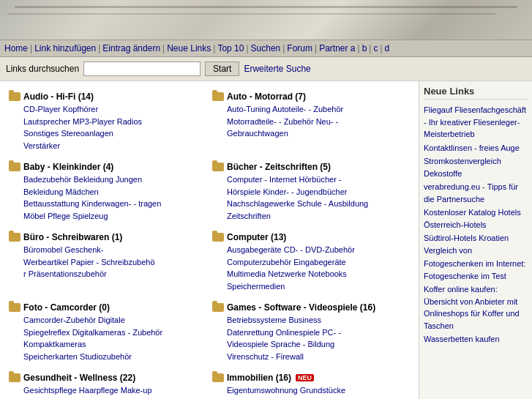 Image resolution: width=532 pixels, height=399 pixels. Describe the element at coordinates (328, 274) in the screenshot. I see `cat-link: Notebooks` at that location.